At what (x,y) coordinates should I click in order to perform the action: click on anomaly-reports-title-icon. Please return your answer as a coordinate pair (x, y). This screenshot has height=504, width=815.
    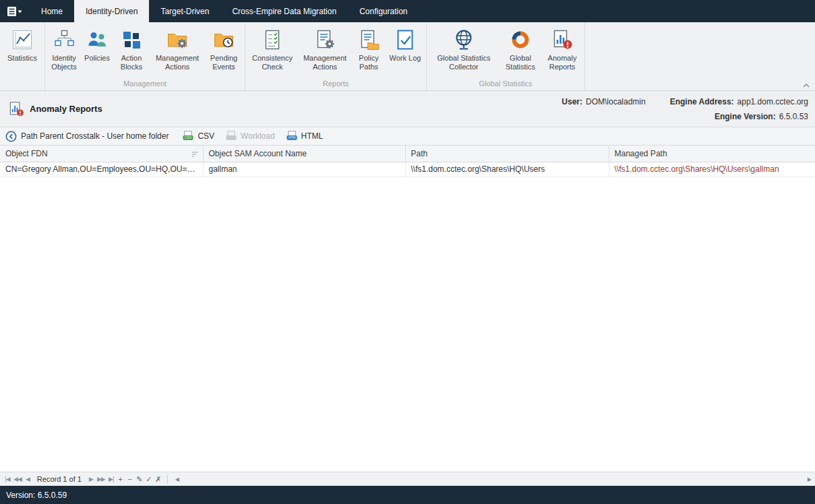
    Looking at the image, I should click on (16, 109).